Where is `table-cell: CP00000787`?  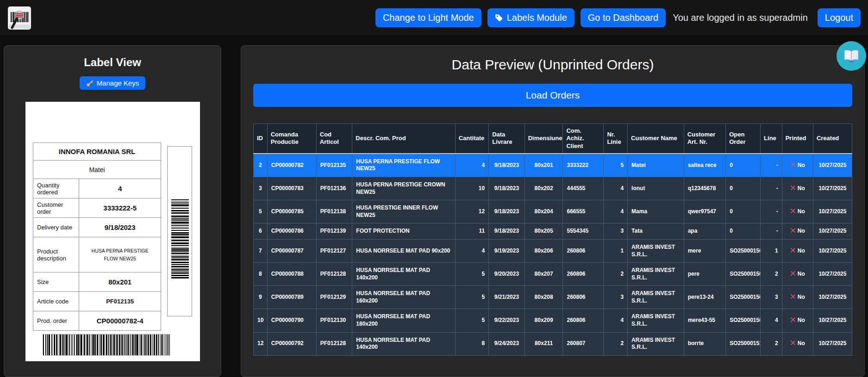 table-cell: CP00000787 is located at coordinates (292, 251).